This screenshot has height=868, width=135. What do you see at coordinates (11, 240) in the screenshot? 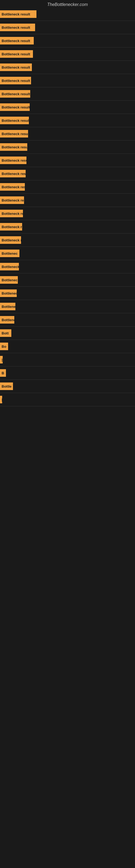
I see `bottleneck-bar-18: Bottleneck r` at bounding box center [11, 240].